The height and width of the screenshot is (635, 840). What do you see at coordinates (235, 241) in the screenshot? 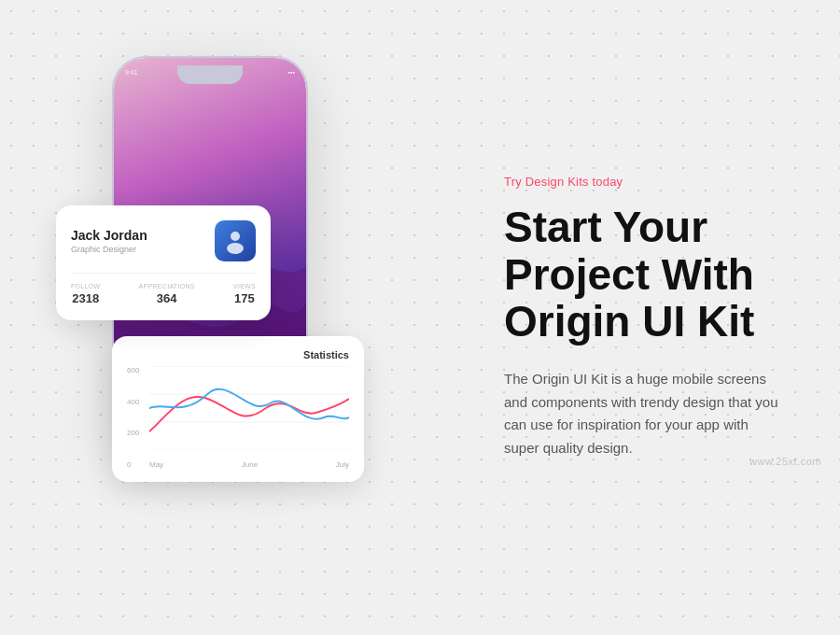
I see `profile-avatar` at bounding box center [235, 241].